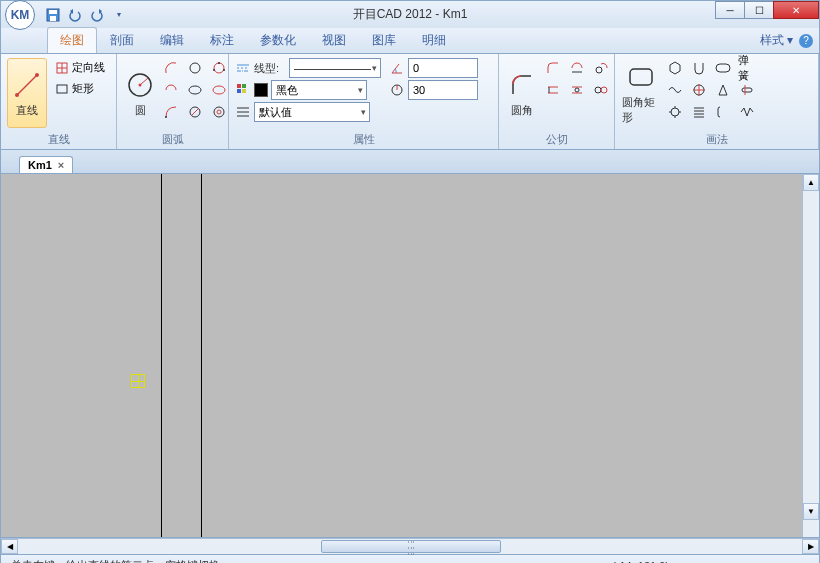  I want to click on tab-view: 视图, so click(334, 40).